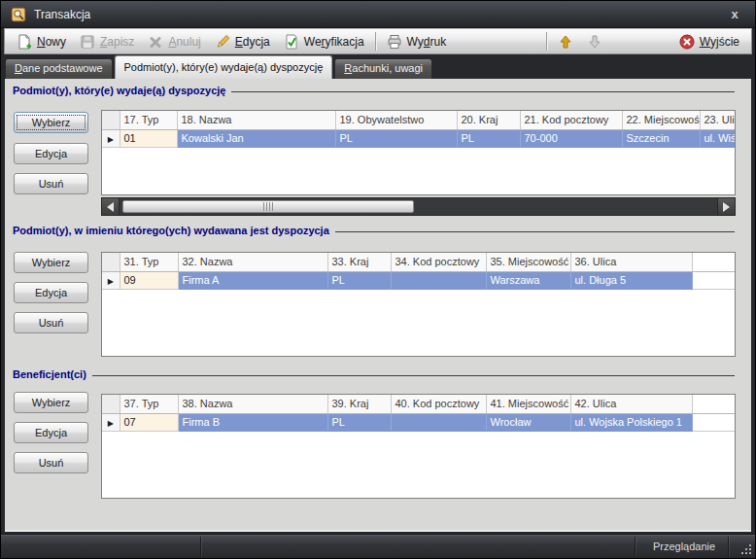 The image size is (756, 559). I want to click on move-down-button, so click(595, 42).